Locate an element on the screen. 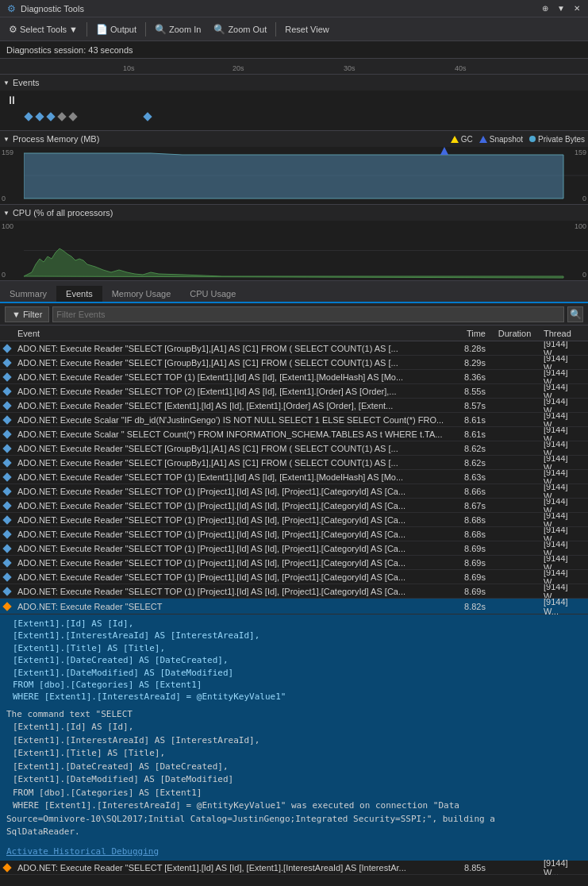  bottom-row-event: ADO.NET: Execute Reader "SELECT [Extent1… is located at coordinates (232, 868).